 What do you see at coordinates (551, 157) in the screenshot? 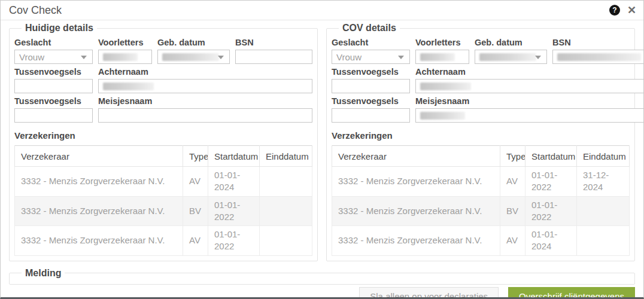
I see `col-startdatum: Startdatum` at bounding box center [551, 157].